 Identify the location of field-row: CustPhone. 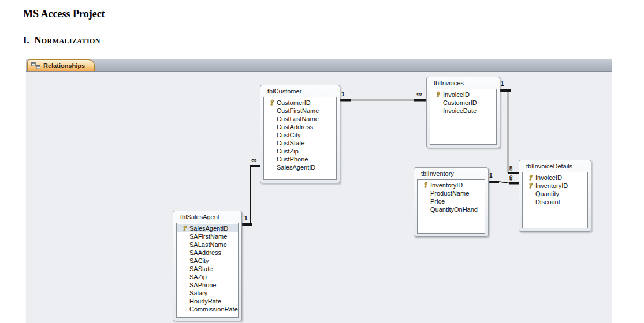
(300, 159).